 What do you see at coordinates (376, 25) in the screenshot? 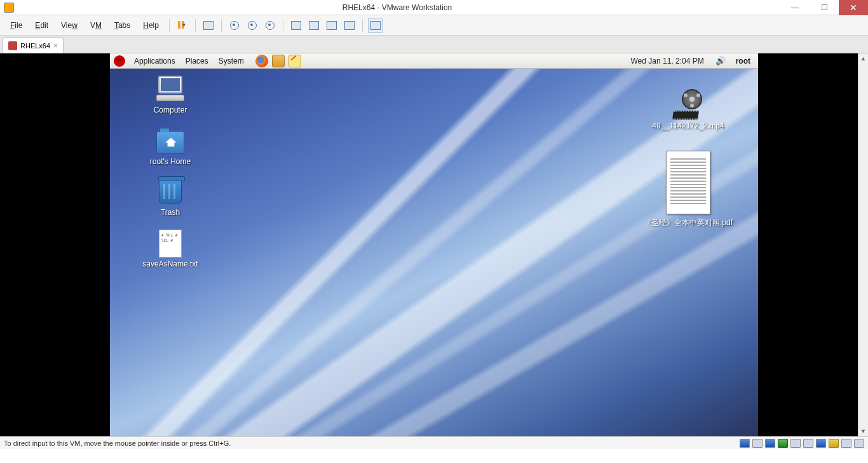
I see `show-library-button` at bounding box center [376, 25].